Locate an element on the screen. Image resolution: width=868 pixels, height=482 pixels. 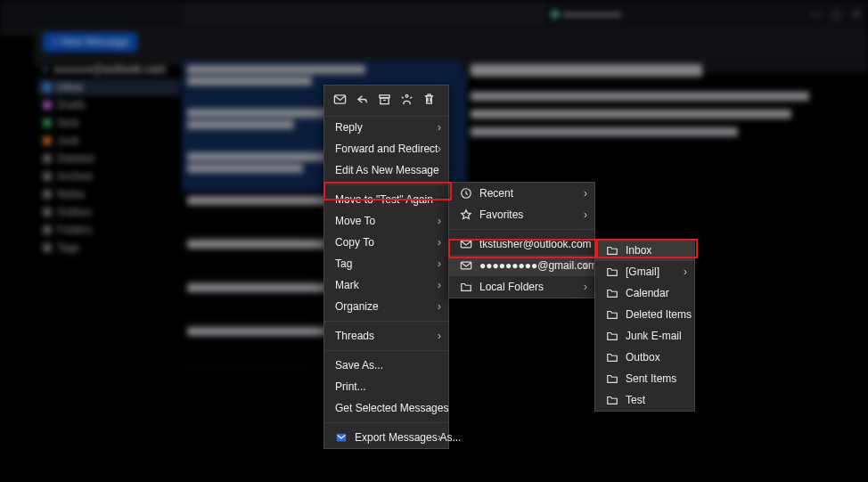
archive-icon is located at coordinates (385, 101).